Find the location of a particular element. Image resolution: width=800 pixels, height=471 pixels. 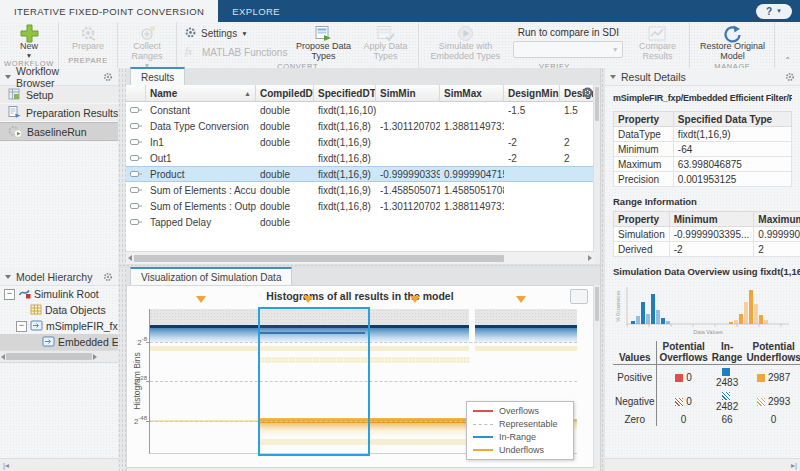

workflow-item-preparation-results: Preparation Results is located at coordinates (59, 113).